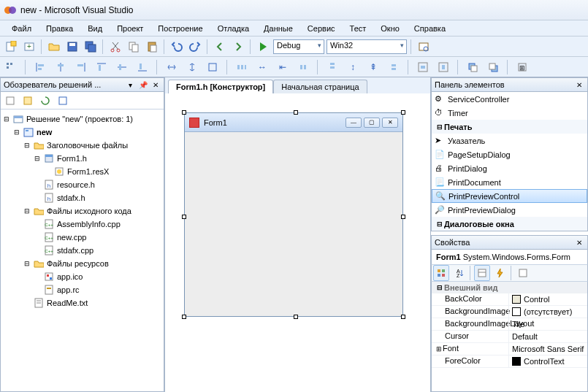 This screenshot has height=392, width=588. Describe the element at coordinates (510, 337) in the screenshot. I see `prop-row-cursor: CursorDefault` at that location.